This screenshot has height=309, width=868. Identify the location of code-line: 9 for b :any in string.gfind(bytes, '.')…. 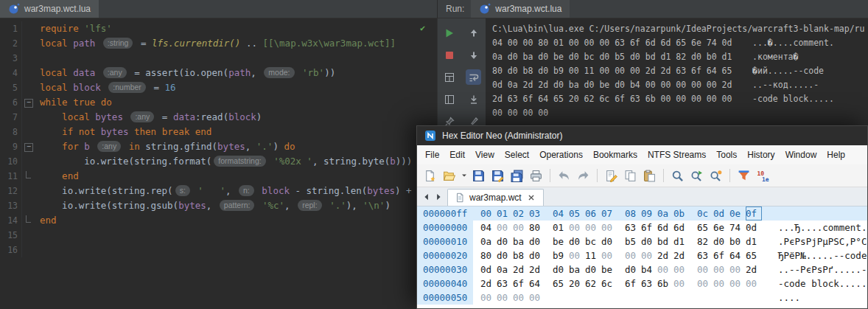
(218, 147).